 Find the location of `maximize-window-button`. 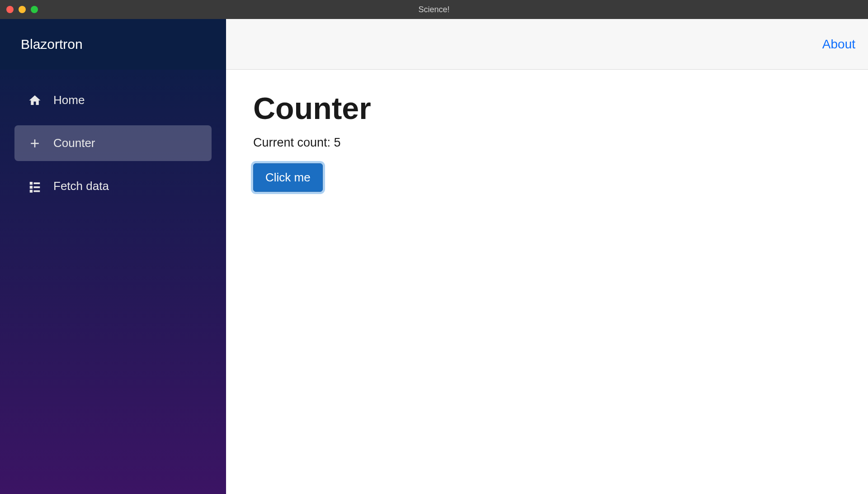

maximize-window-button is located at coordinates (34, 10).